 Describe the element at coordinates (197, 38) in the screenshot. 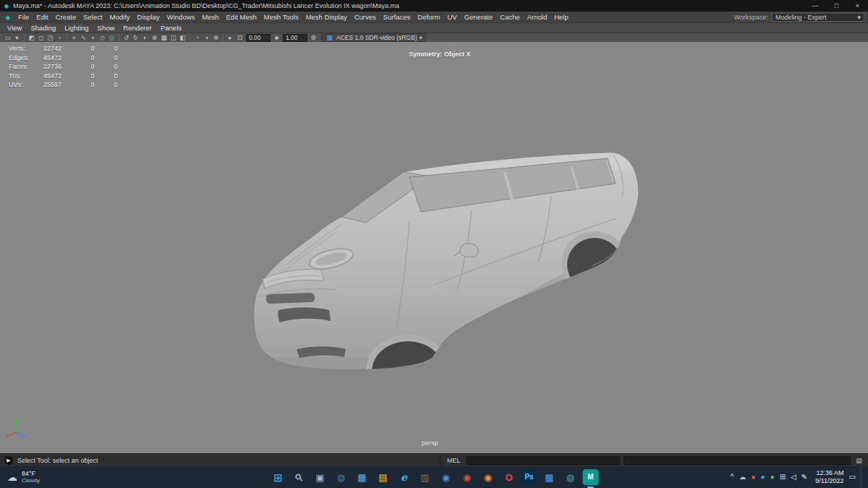

I see `render-frame-icon: ◔` at that location.